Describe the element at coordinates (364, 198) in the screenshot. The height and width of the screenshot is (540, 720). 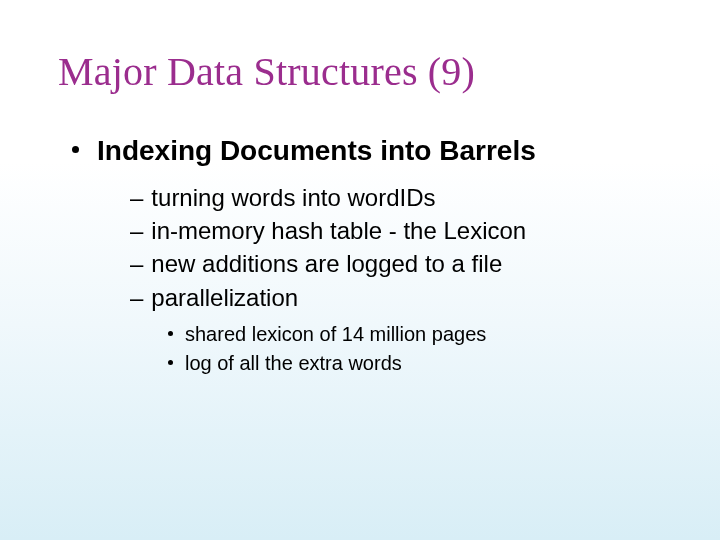
I see `bullet-level-2: – turning words into wordIDs` at that location.